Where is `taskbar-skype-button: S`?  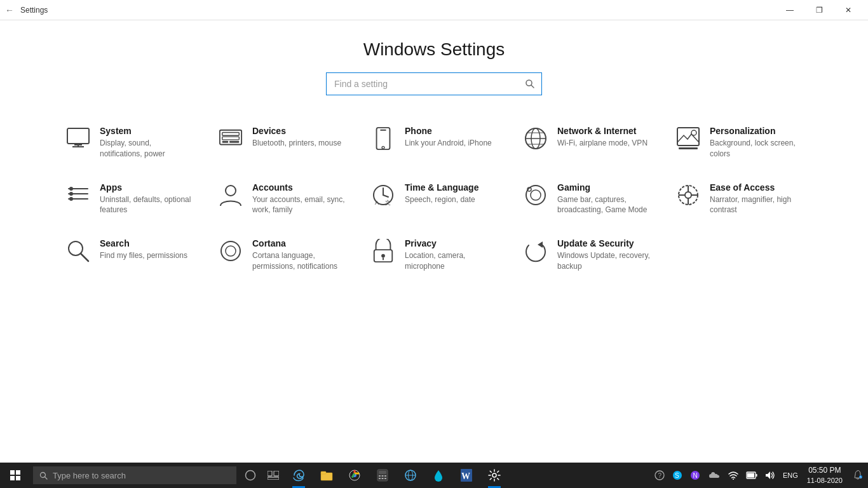 taskbar-skype-button: S is located at coordinates (677, 475).